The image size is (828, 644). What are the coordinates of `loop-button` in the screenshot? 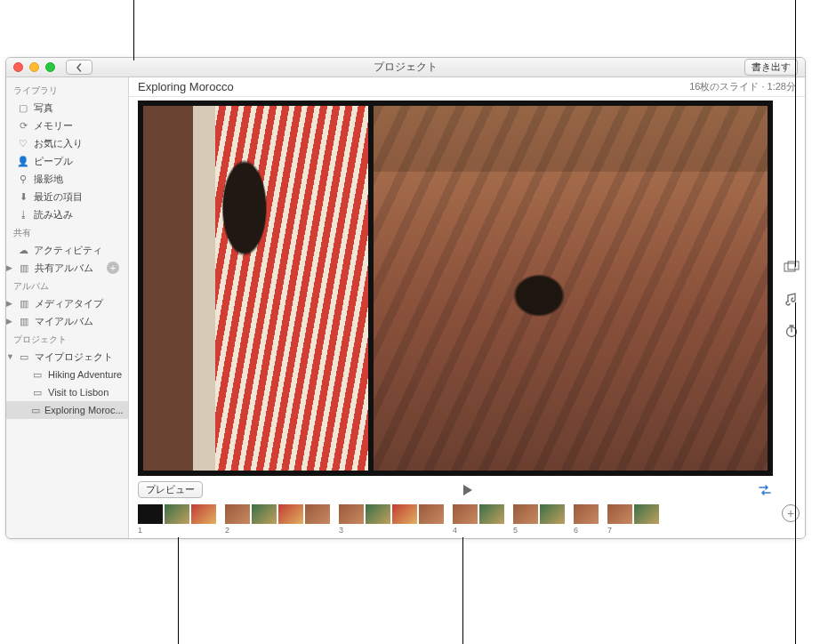 It's located at (765, 490).